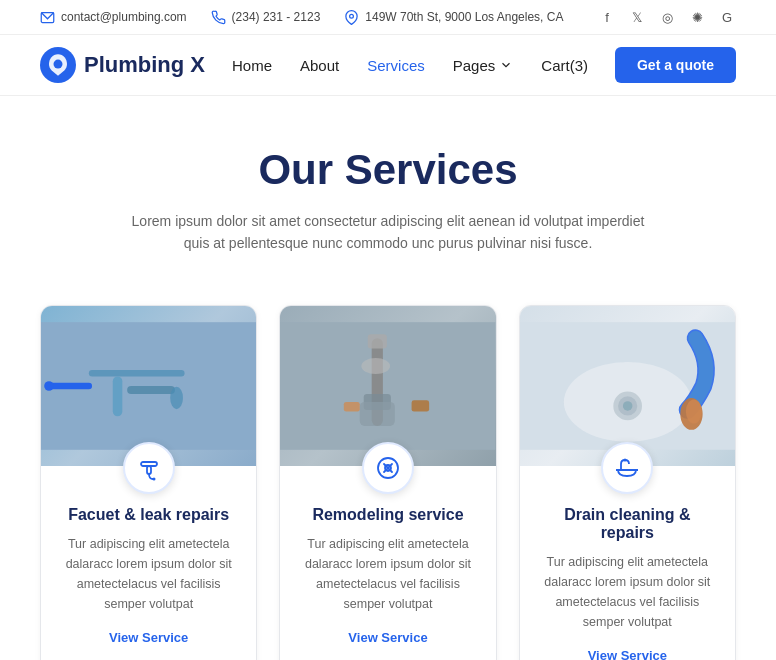 The width and height of the screenshot is (776, 660). Describe the element at coordinates (627, 468) in the screenshot. I see `bath-icon` at that location.